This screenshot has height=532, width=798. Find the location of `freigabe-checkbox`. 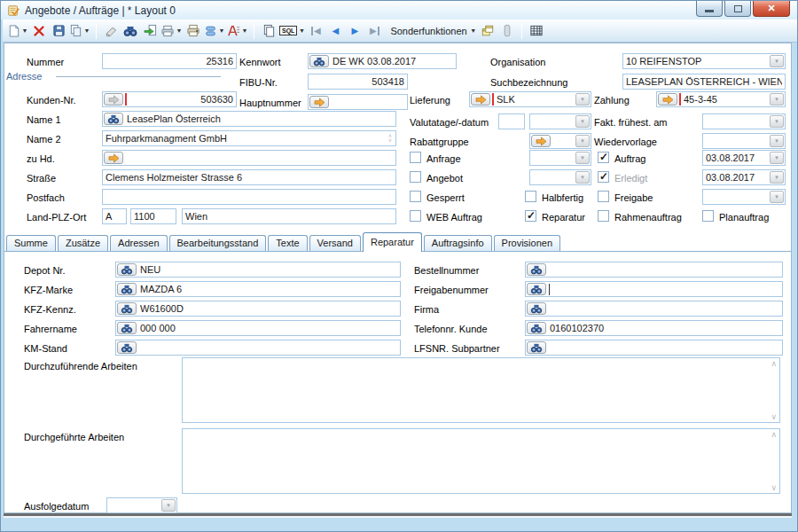

freigabe-checkbox is located at coordinates (603, 197).